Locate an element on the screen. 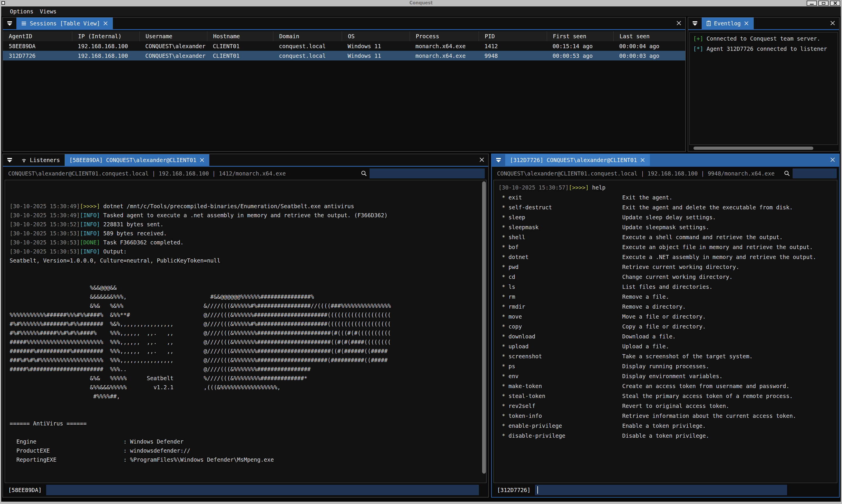 This screenshot has height=504, width=842. tab-agent-58EE89DA: [58EE89DA] CONQUEST\alexander@CLIENT01 is located at coordinates (137, 160).